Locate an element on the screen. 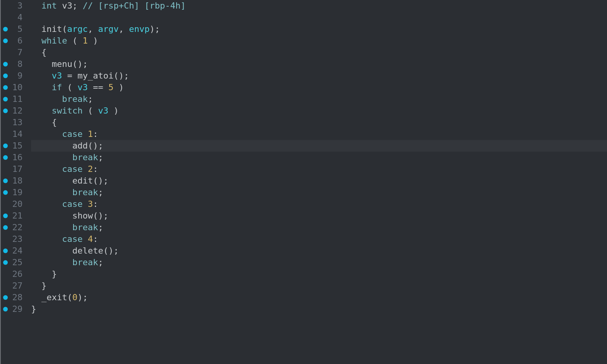 The image size is (607, 364). line-number: 8 is located at coordinates (17, 64).